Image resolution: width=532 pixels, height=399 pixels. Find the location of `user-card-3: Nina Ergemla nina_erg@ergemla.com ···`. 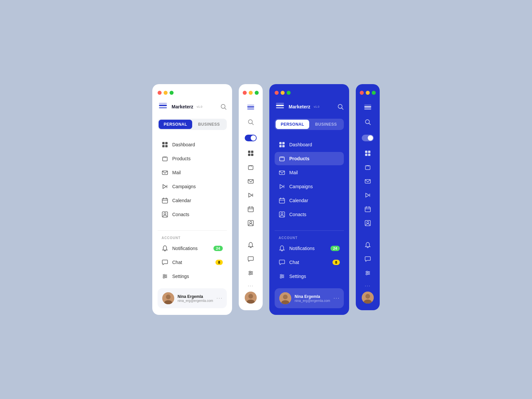

user-card-3: Nina Ergemla nina_erg@ergemla.com ··· is located at coordinates (309, 298).